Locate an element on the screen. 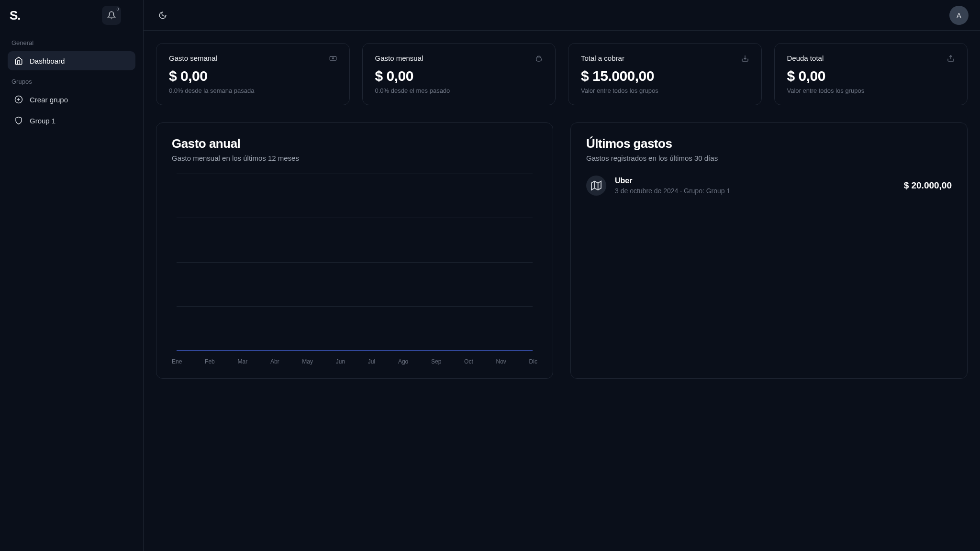  chart-tick: Sep is located at coordinates (436, 362).